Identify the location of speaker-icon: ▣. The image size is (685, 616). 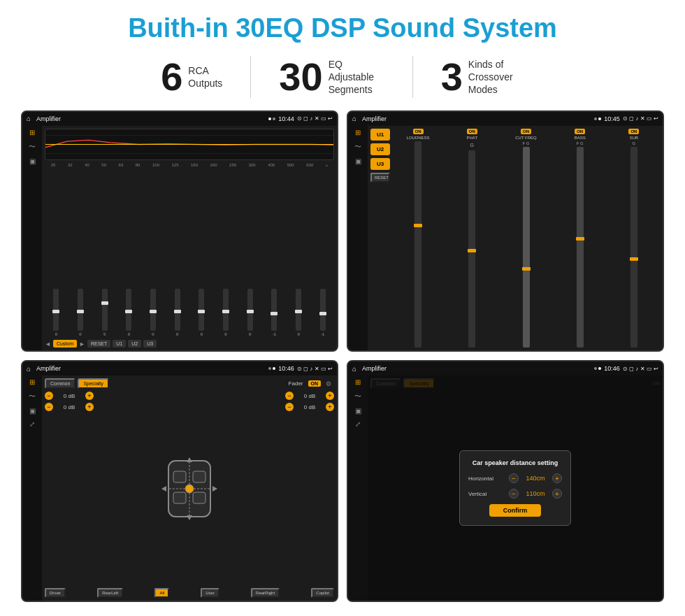
(32, 161).